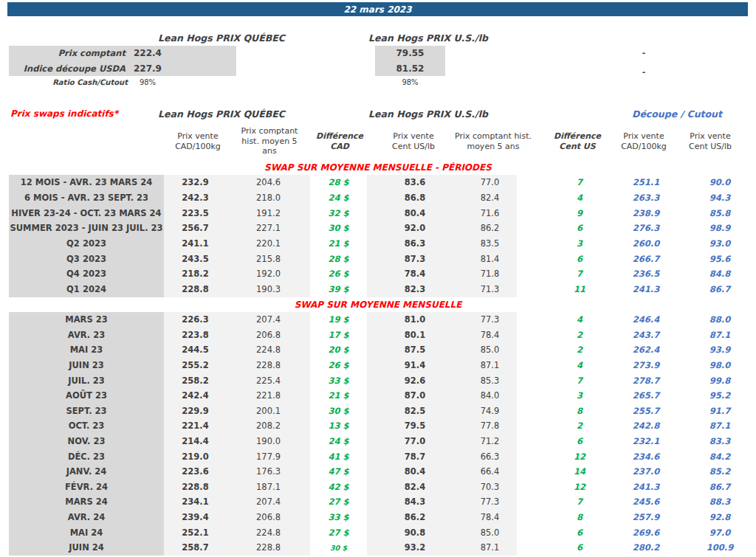  What do you see at coordinates (148, 83) in the screenshot?
I see `ratio-value-quebec: 98%` at bounding box center [148, 83].